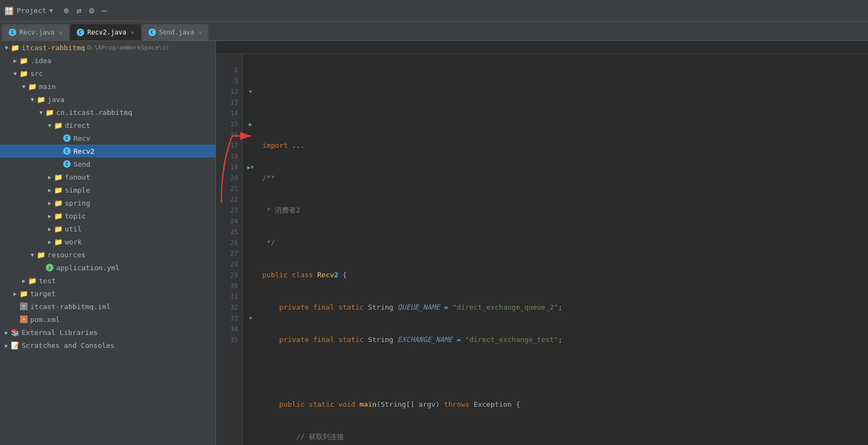 The height and width of the screenshot is (445, 868). What do you see at coordinates (133, 32) in the screenshot?
I see `recv2-tab-close: ✕` at bounding box center [133, 32].